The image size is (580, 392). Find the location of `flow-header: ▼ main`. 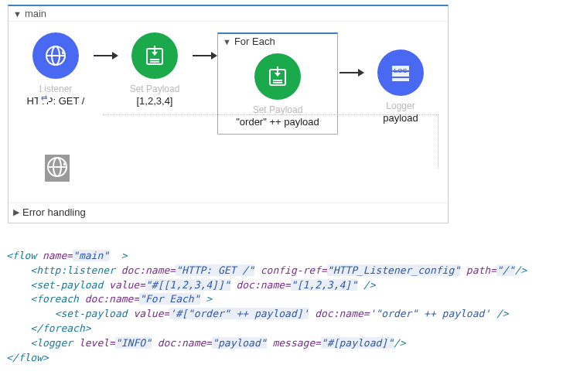

flow-header: ▼ main is located at coordinates (228, 14).